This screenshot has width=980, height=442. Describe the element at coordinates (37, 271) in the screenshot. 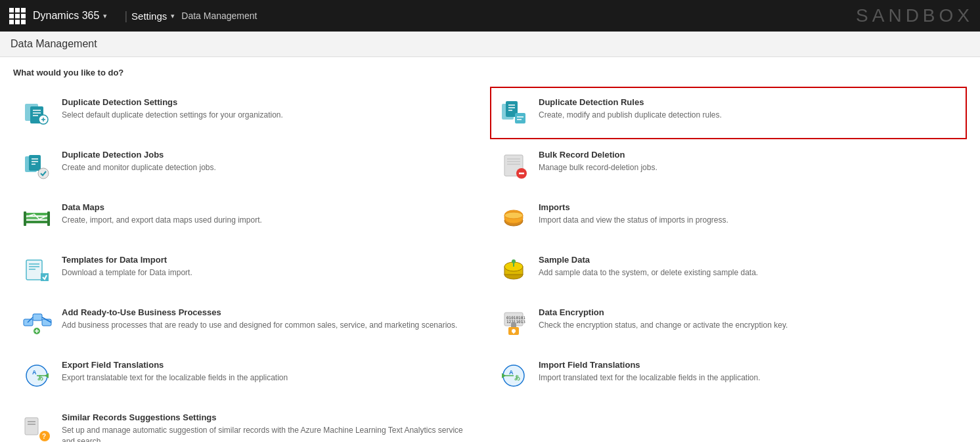

I see `templates-icon` at that location.